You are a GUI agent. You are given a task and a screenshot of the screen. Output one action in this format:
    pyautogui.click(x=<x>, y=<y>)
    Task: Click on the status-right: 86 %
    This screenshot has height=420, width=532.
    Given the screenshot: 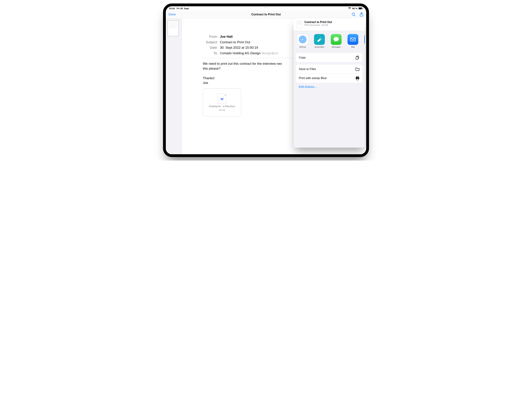 What is the action you would take?
    pyautogui.click(x=356, y=8)
    